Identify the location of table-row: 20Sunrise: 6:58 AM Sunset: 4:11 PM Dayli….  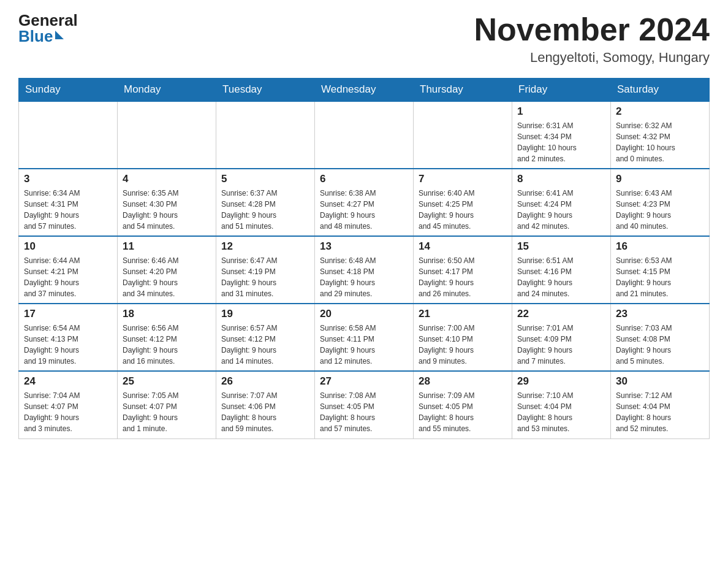
(364, 337).